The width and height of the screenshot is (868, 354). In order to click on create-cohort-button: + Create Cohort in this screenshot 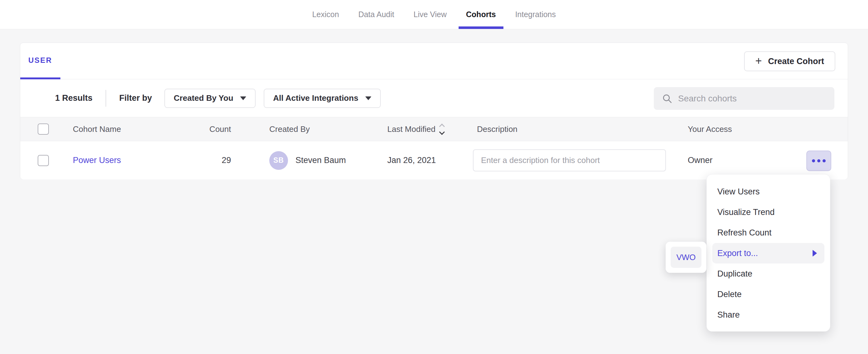, I will do `click(790, 61)`.